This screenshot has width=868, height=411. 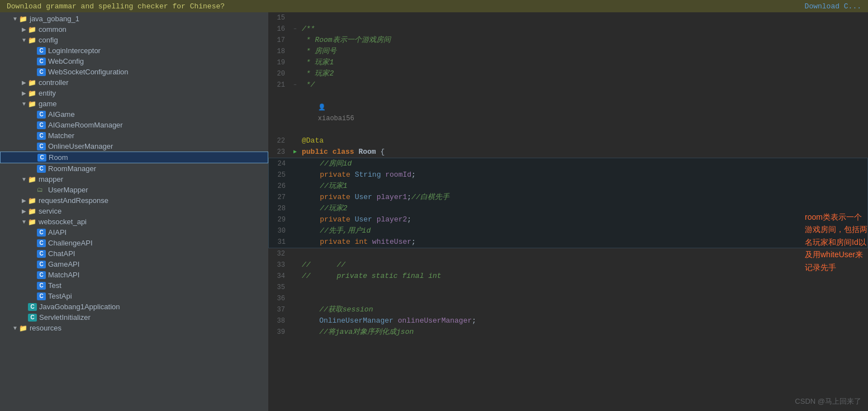 What do you see at coordinates (280, 220) in the screenshot?
I see `line-number: 29` at bounding box center [280, 220].